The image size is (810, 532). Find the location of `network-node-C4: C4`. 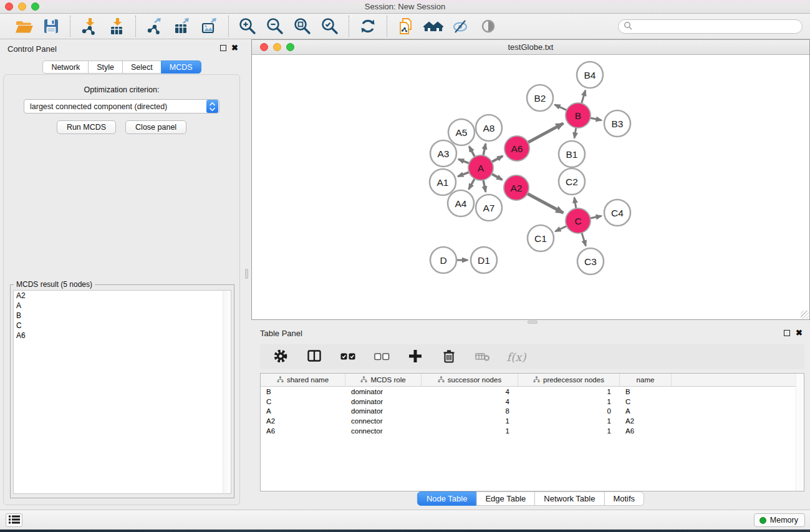

network-node-C4: C4 is located at coordinates (617, 213).